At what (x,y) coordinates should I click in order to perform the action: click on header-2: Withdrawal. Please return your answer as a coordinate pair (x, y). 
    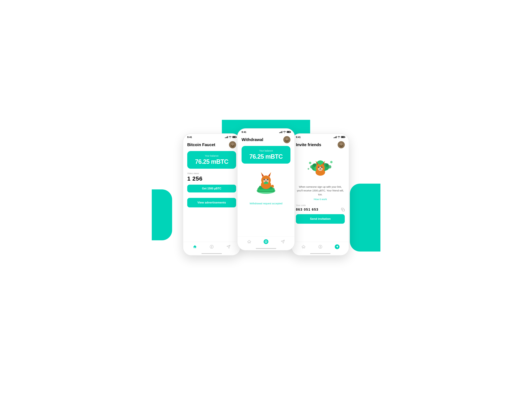
    Looking at the image, I should click on (266, 140).